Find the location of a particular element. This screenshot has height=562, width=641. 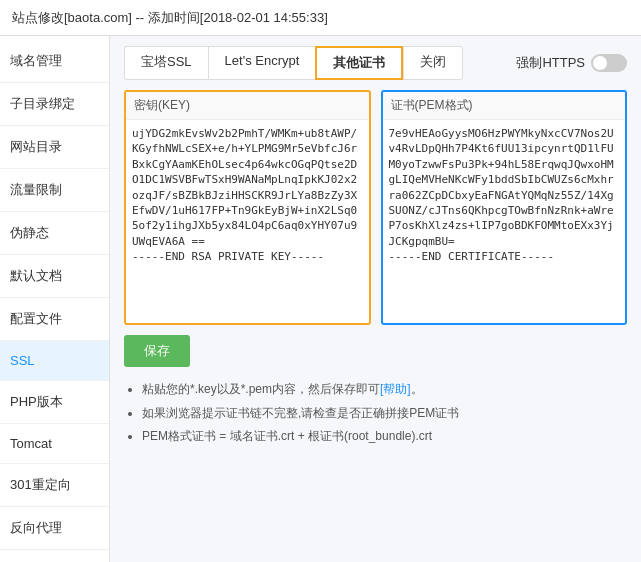

top-controls: 宝塔SSL Let's Encrypt 其他证书 关闭 强制HTTPS is located at coordinates (376, 63).